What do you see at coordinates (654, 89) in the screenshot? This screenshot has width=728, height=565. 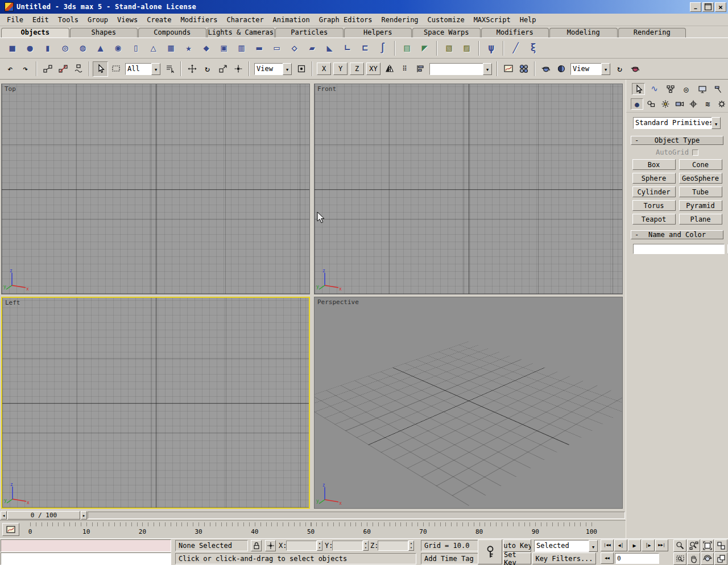 I see `modify-tab-button: ∿` at bounding box center [654, 89].